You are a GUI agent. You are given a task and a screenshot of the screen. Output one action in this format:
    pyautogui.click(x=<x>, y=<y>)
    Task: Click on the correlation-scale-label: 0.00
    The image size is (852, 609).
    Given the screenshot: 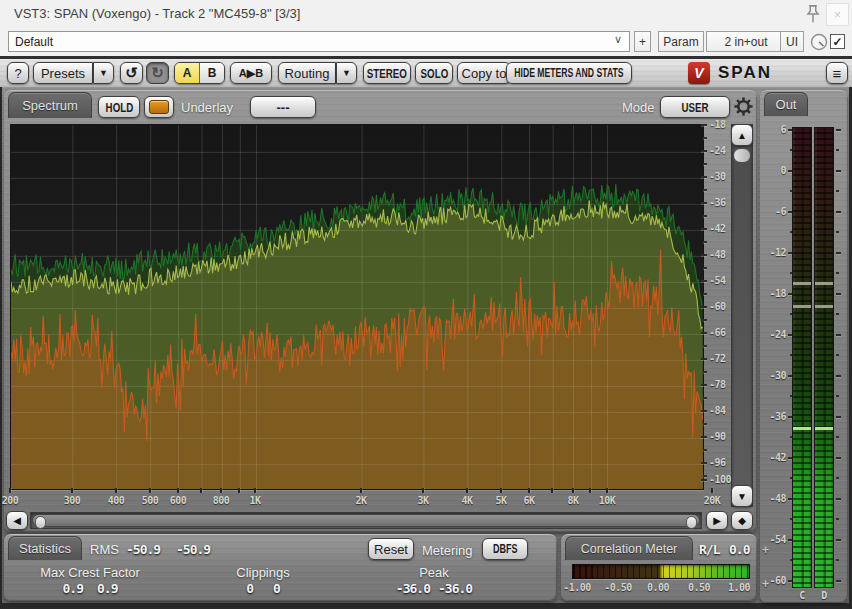 What is the action you would take?
    pyautogui.click(x=658, y=588)
    